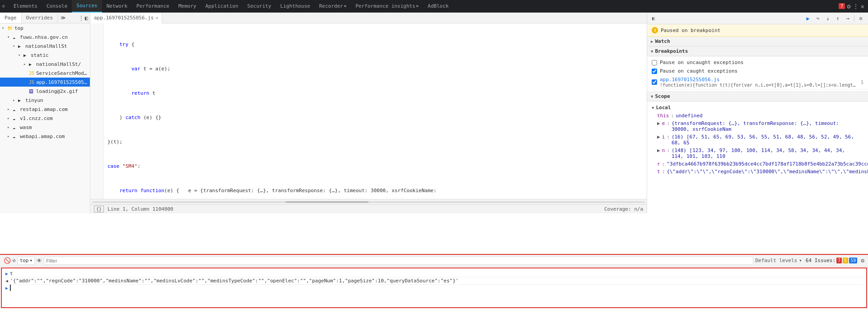  I want to click on line-numbers, so click(97, 111).